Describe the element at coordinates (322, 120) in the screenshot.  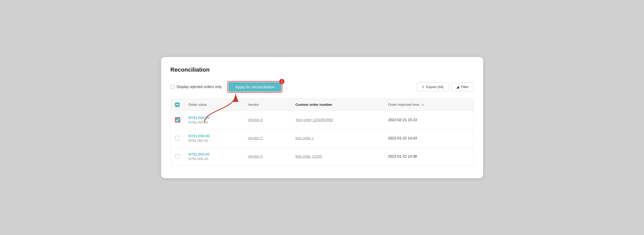
I see `table-row: NT$1,000.00 NT$1,000.00 Vendor A Test or…` at that location.